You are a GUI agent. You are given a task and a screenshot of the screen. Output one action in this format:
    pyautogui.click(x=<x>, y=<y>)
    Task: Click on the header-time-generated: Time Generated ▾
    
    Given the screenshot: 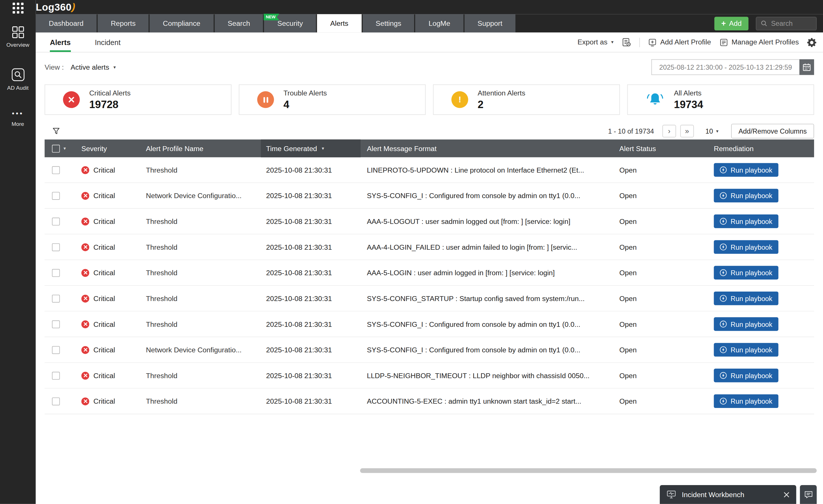 What is the action you would take?
    pyautogui.click(x=311, y=149)
    